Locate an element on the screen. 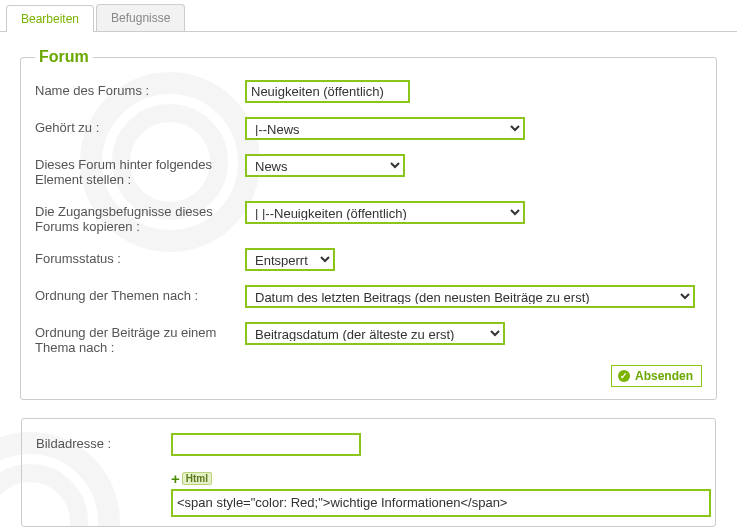 This screenshot has height=532, width=737. submit-button: ✓ Absenden is located at coordinates (656, 376).